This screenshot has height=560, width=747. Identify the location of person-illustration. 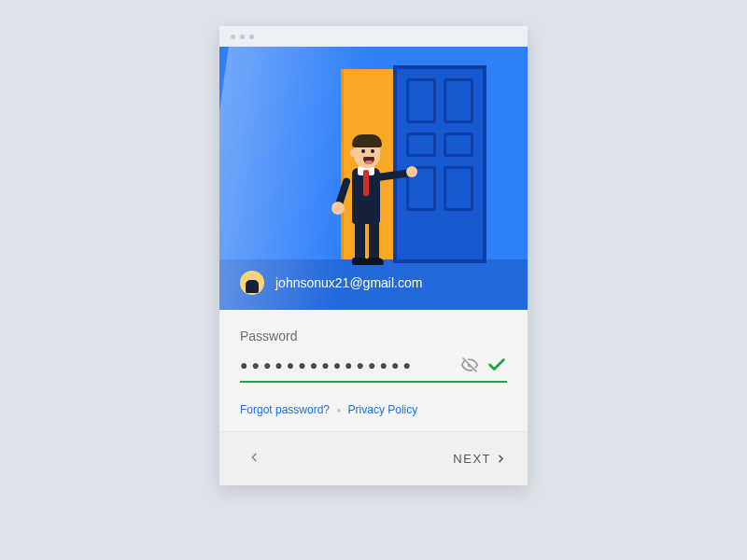
(364, 198).